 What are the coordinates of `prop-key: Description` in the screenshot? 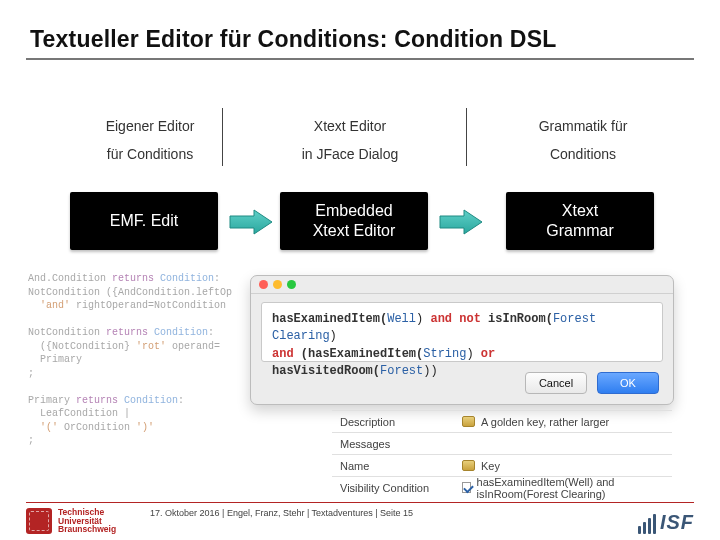 It's located at (397, 422).